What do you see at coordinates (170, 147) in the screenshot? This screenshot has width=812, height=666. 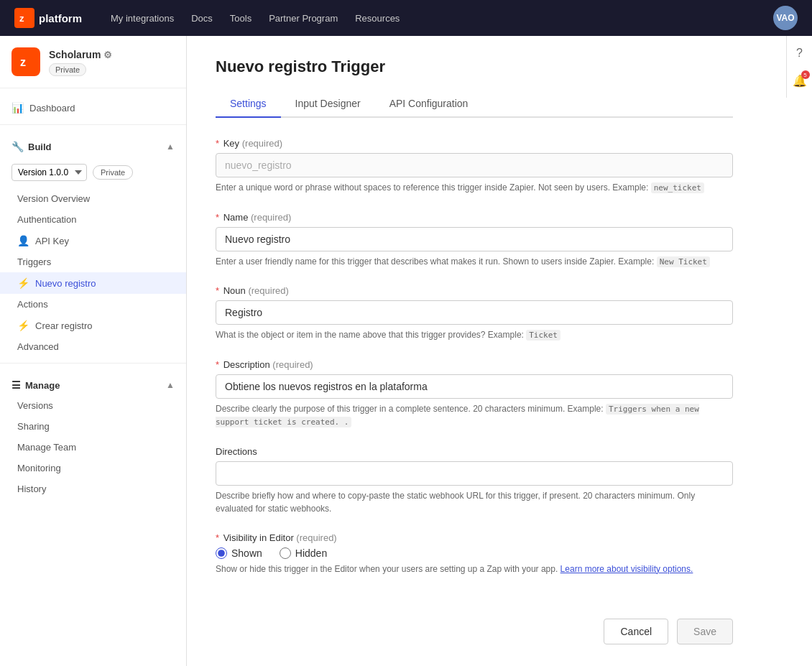 I see `chevron-up-icon: ▲` at bounding box center [170, 147].